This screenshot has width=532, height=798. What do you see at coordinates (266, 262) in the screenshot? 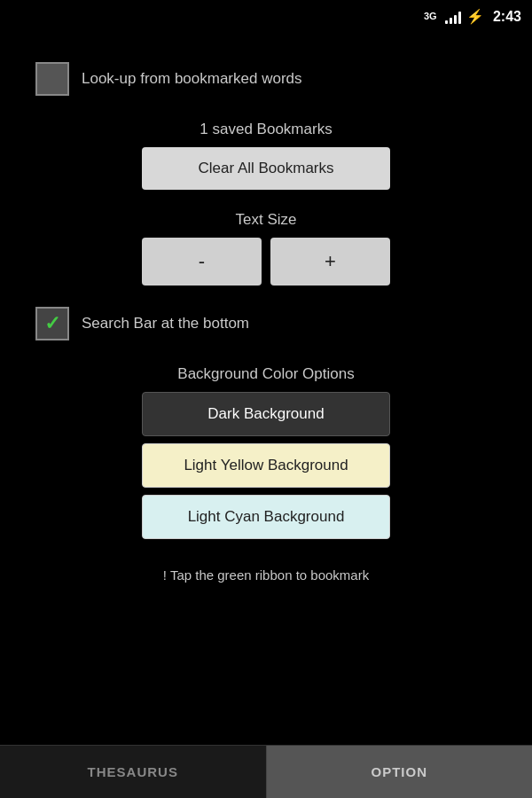
I see `textsize-buttons: - +` at bounding box center [266, 262].